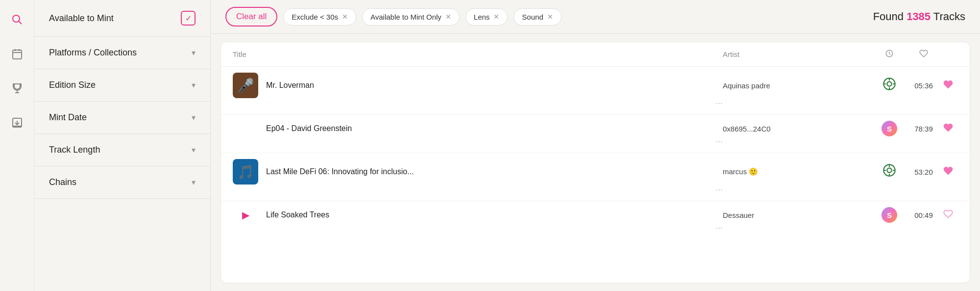 The image size is (980, 291). What do you see at coordinates (194, 118) in the screenshot?
I see `filter-mint-date-right: ▾` at bounding box center [194, 118].